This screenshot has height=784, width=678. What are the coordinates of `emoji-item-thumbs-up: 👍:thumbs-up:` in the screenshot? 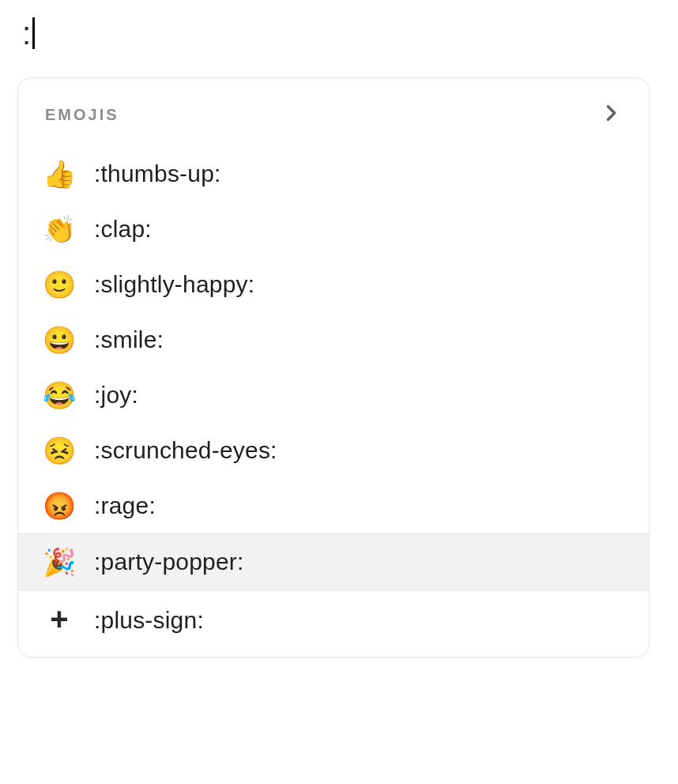 It's located at (333, 174).